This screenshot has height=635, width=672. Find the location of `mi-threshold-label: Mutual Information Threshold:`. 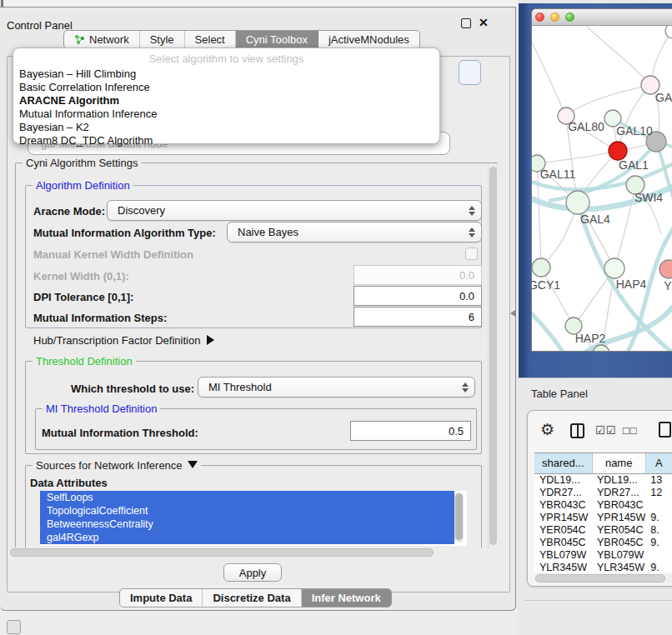

mi-threshold-label: Mutual Information Threshold: is located at coordinates (120, 433).